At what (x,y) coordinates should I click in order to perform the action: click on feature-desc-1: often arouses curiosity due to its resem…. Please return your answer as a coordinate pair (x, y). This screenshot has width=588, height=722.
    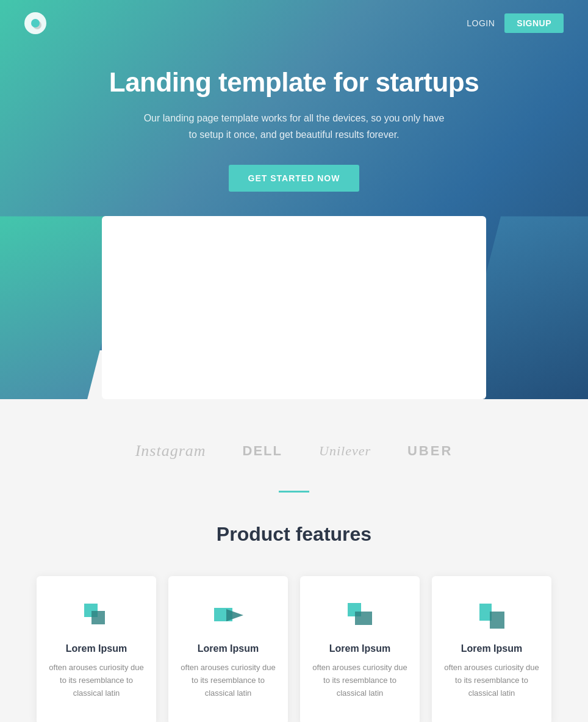
    Looking at the image, I should click on (96, 680).